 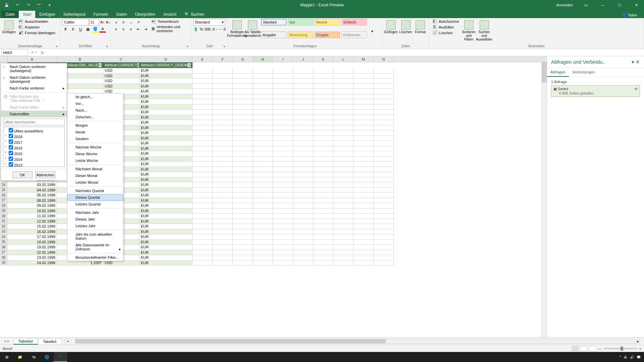 What do you see at coordinates (600, 349) in the screenshot?
I see `zoom-out-button: —` at bounding box center [600, 349].